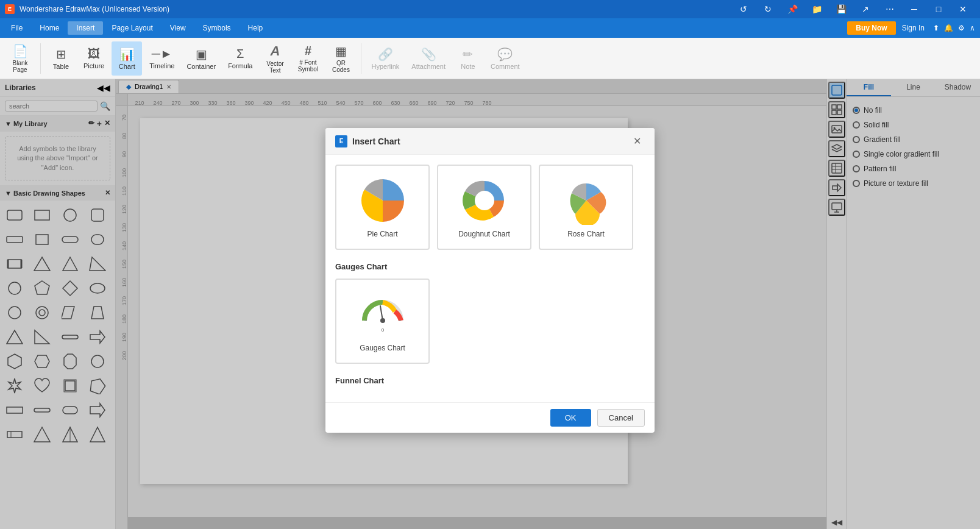 This screenshot has width=980, height=529. Describe the element at coordinates (428, 66) in the screenshot. I see `toolbar-attachment-label: Attachment` at that location.